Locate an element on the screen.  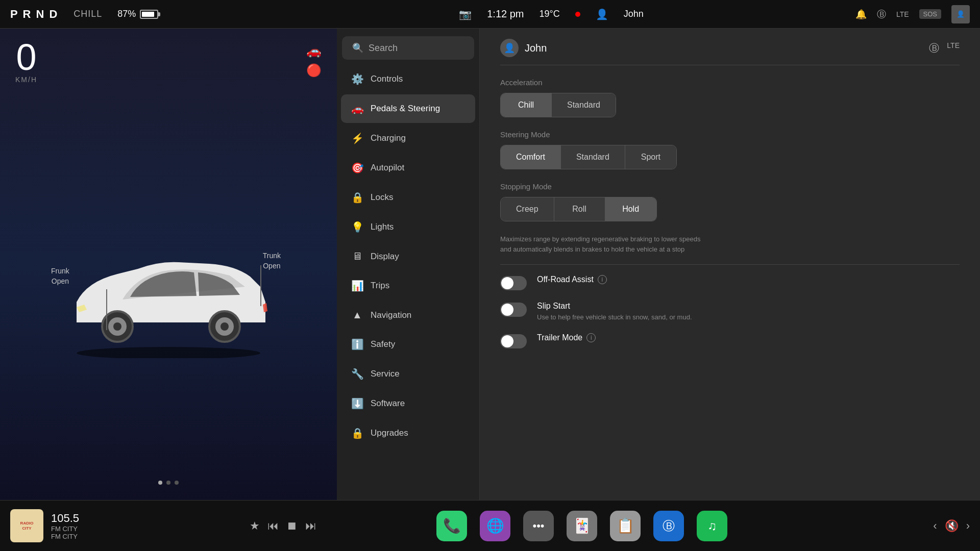
next-track-button: ⏭ is located at coordinates (311, 526).